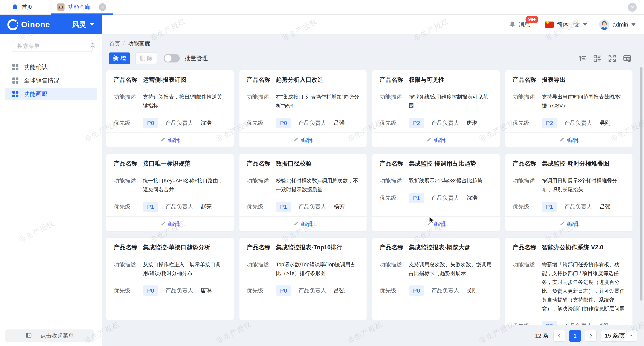 The image size is (644, 346). I want to click on search-input, so click(54, 46).